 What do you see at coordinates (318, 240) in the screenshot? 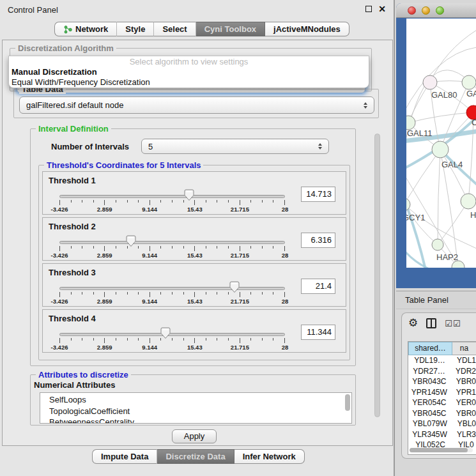
I see `threshold-value-field: 6.316` at bounding box center [318, 240].